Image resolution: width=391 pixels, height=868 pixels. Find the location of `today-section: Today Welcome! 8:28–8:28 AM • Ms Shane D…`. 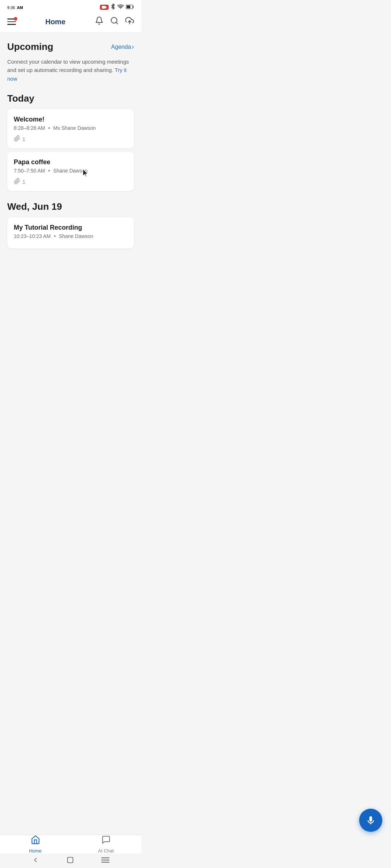

today-section: Today Welcome! 8:28–8:28 AM • Ms Shane D… is located at coordinates (71, 142).